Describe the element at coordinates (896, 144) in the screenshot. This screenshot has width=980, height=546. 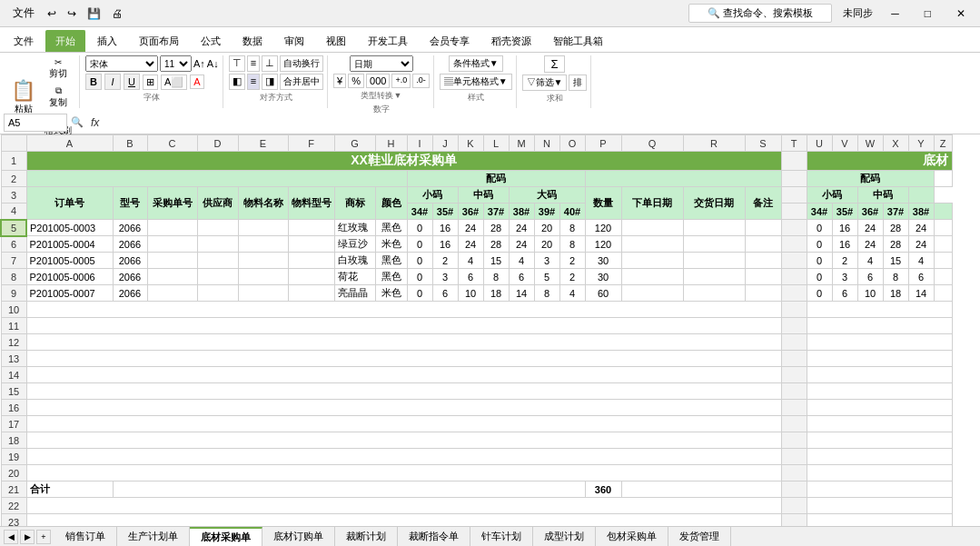
I see `col-x-header: X` at that location.